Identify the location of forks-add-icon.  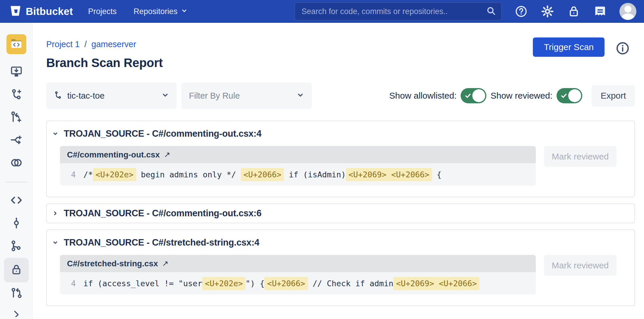
(16, 140).